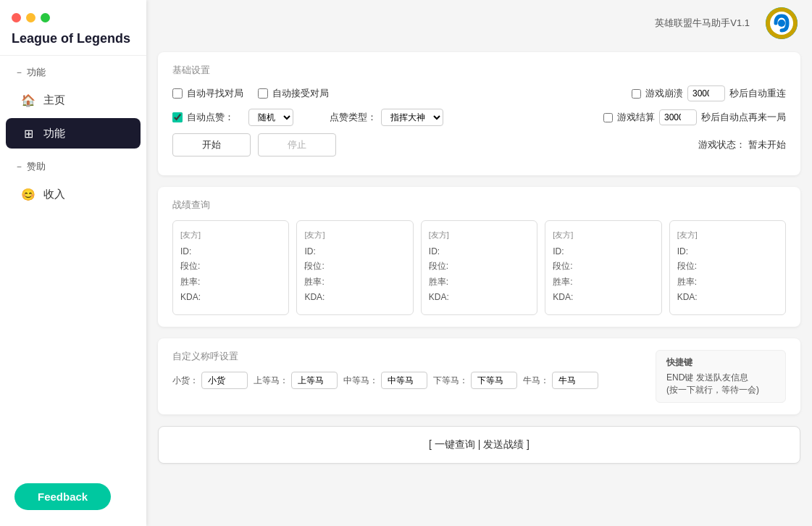  What do you see at coordinates (230, 283) in the screenshot?
I see `player-winrate-0: 胜率:` at bounding box center [230, 283].